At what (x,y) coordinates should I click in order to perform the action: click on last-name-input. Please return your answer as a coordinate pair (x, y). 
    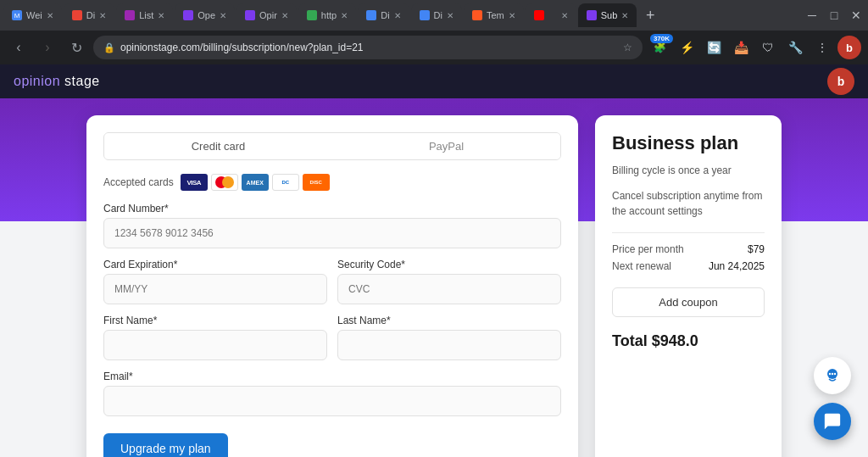
    Looking at the image, I should click on (449, 345).